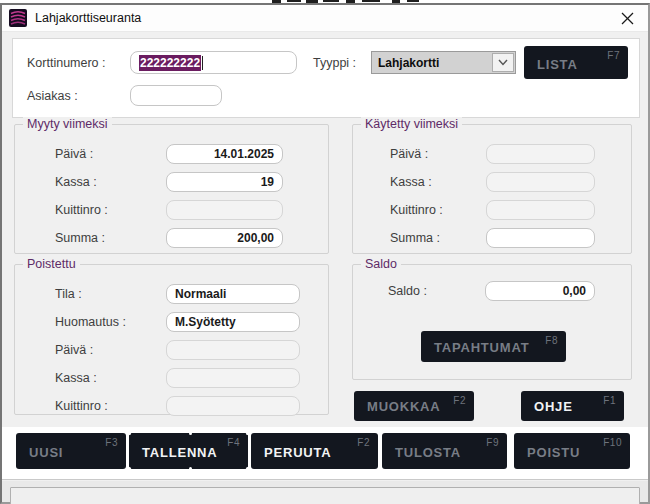 Image resolution: width=650 pixels, height=504 pixels. What do you see at coordinates (176, 96) in the screenshot?
I see `asiakas-input` at bounding box center [176, 96].